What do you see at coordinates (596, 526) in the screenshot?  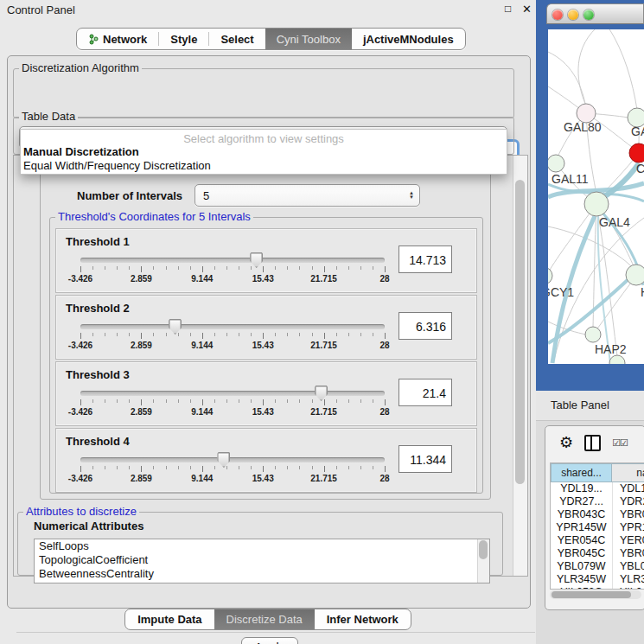 I see `node-table: shared...naYDL19...YDL1YDR27...YDR2YBR04…` at bounding box center [596, 526].